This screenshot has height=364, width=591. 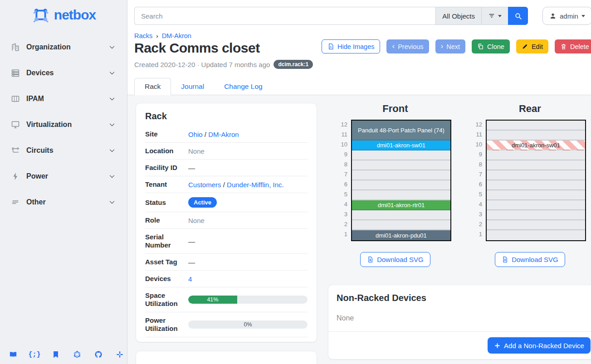 What do you see at coordinates (544, 345) in the screenshot?
I see `add-non-racked-device-label: Add a Non-Racked Device` at bounding box center [544, 345].